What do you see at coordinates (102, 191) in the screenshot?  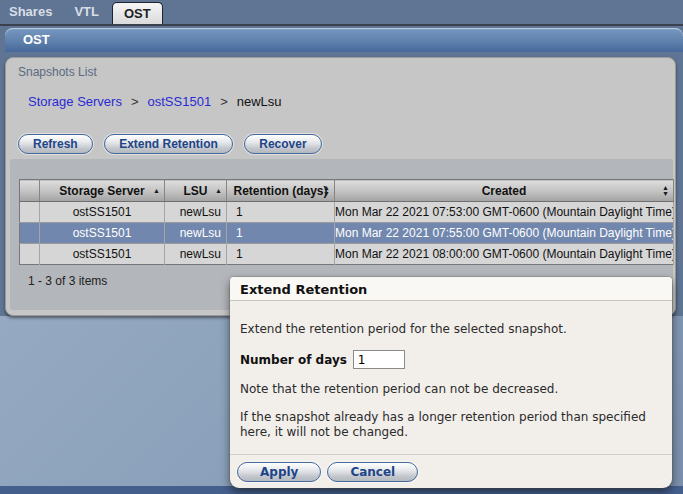 I see `header-label: Storage Server` at bounding box center [102, 191].